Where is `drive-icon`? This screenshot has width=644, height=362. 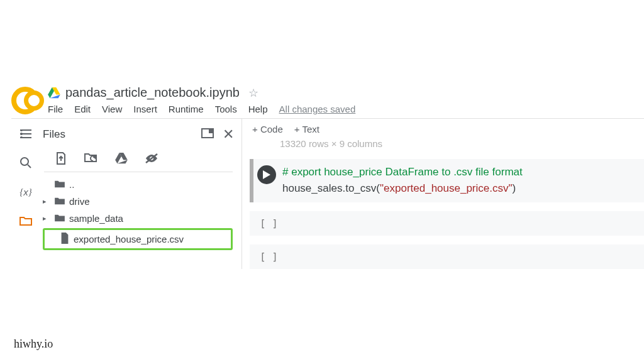
drive-icon is located at coordinates (54, 93).